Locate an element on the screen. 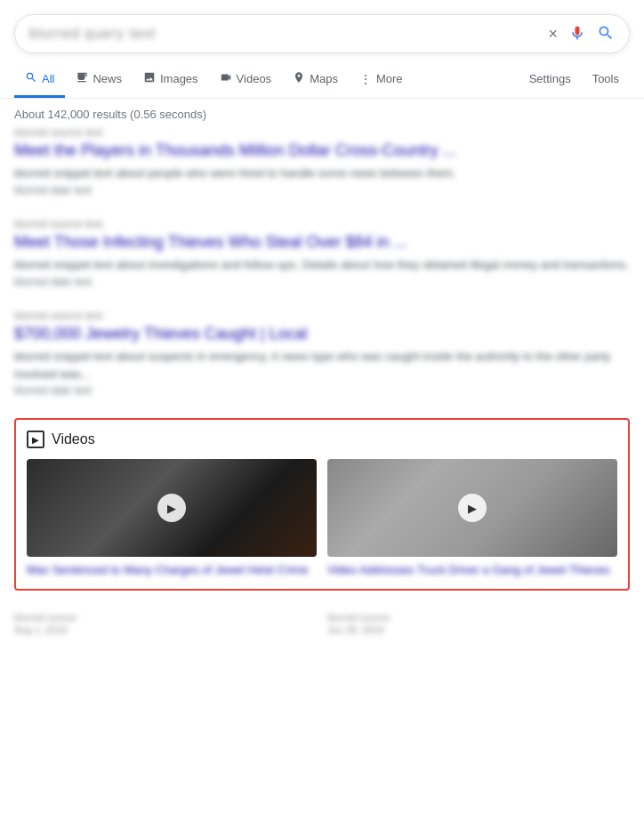 The image size is (644, 837). result-item: blurred source text Meet Those Infecting… is located at coordinates (322, 253).